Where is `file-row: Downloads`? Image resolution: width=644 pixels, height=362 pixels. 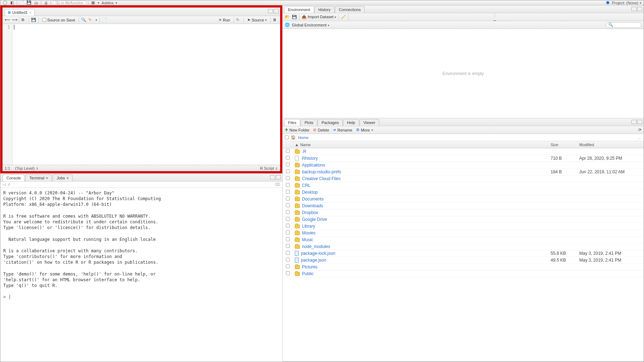
file-row: Downloads is located at coordinates (463, 206).